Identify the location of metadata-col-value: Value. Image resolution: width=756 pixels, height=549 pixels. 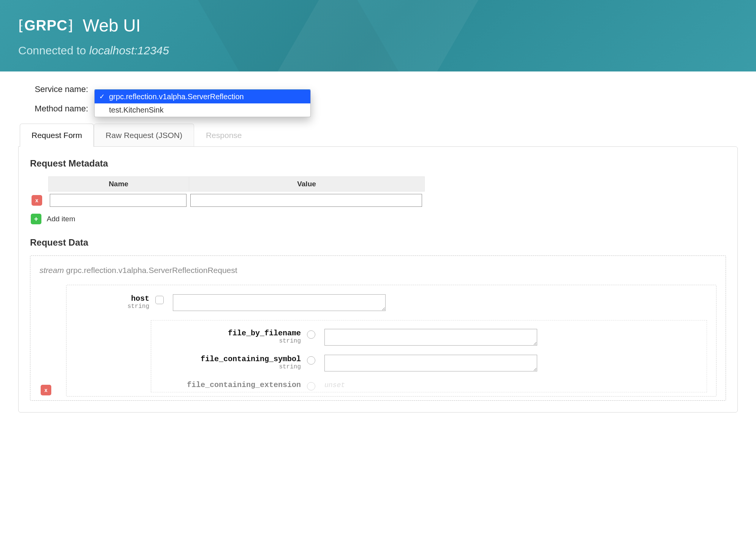
(307, 184).